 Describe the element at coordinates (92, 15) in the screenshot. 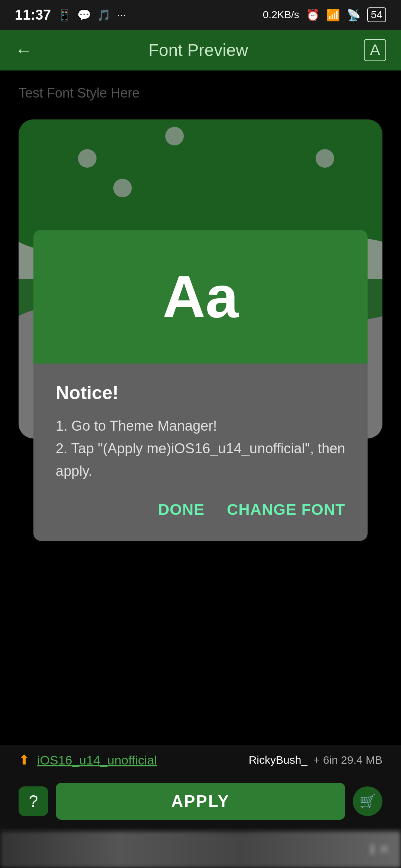

I see `status-icons: 📱 💬 🎵 ···` at that location.